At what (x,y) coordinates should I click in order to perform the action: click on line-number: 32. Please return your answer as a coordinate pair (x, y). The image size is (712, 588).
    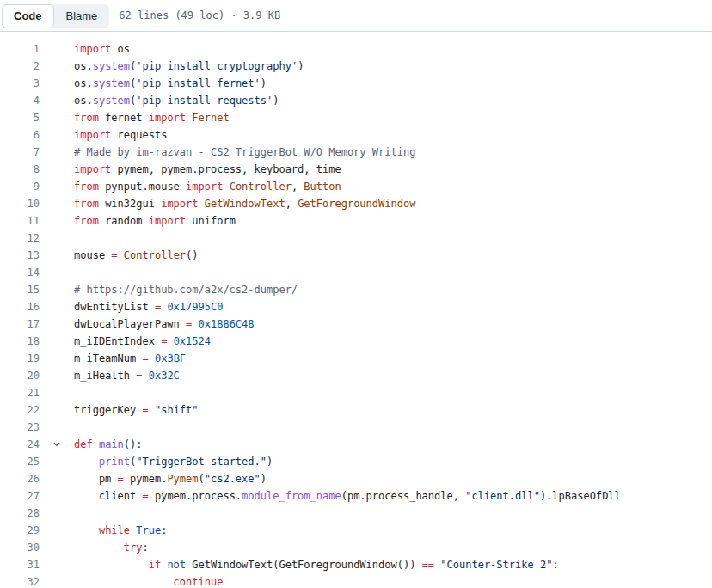
    Looking at the image, I should click on (20, 581).